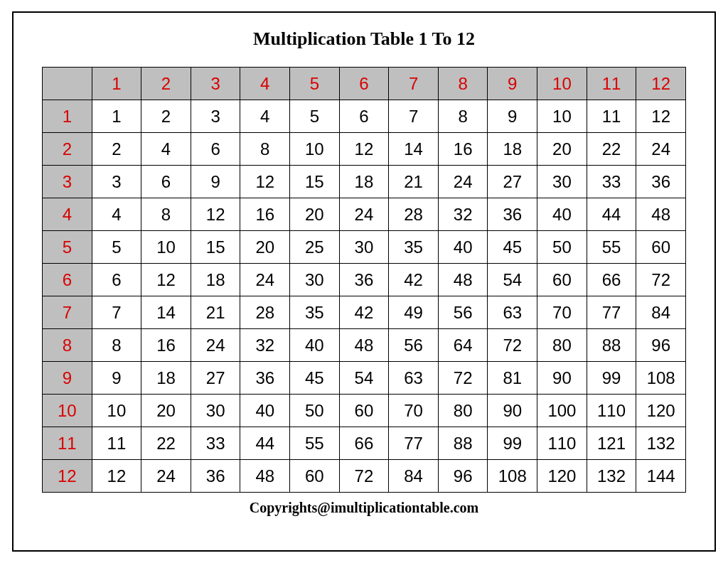  I want to click on cell: 55, so click(611, 247).